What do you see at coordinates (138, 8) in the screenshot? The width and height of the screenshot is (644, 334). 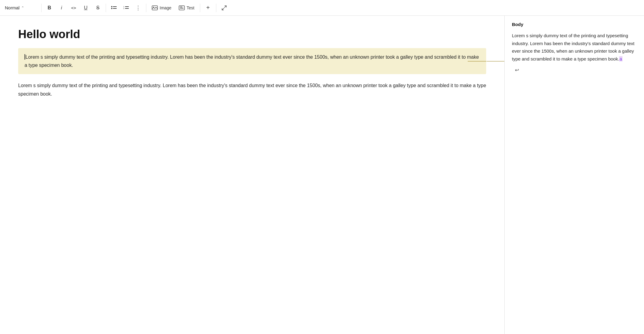 I see `more-options-button: ⋮` at bounding box center [138, 8].